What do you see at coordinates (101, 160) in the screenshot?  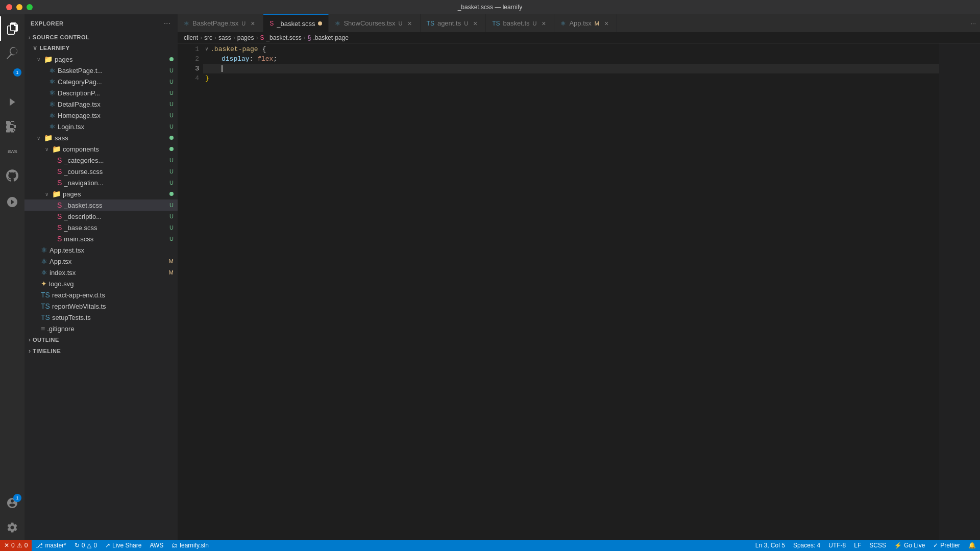 I see `file-categories: S _categories... U` at bounding box center [101, 160].